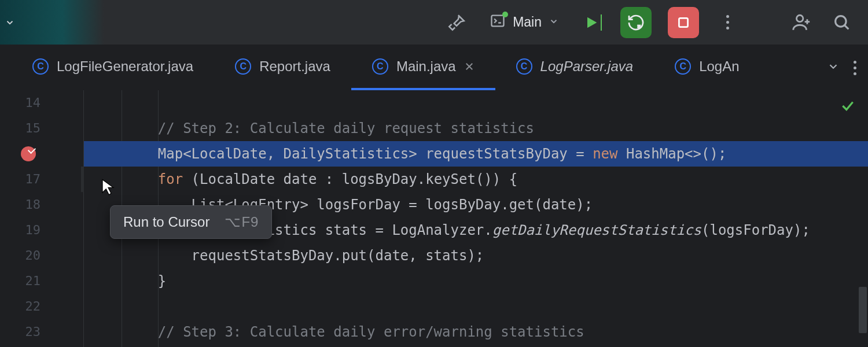 The image size is (868, 347). What do you see at coordinates (498, 23) in the screenshot?
I see `terminal-icon` at bounding box center [498, 23].